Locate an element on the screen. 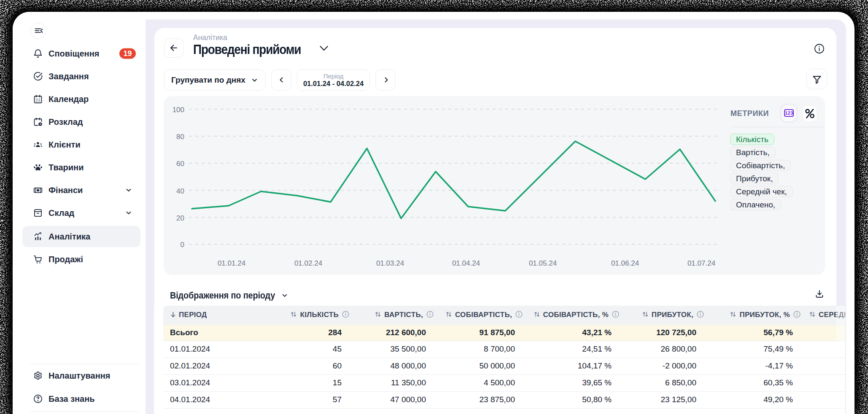 The height and width of the screenshot is (414, 868). svg-text: 01.05.24 is located at coordinates (543, 263).